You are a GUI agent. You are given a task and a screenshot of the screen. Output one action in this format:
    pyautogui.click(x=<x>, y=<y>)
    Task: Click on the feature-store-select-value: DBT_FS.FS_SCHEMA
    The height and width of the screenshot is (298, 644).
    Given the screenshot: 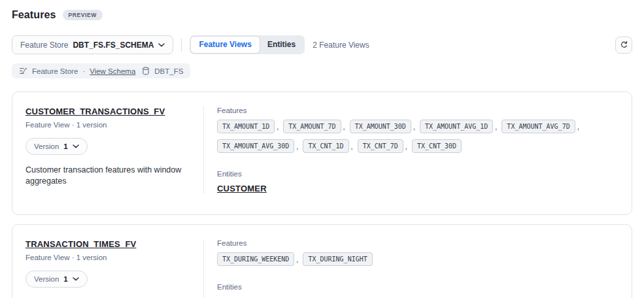 What is the action you would take?
    pyautogui.click(x=113, y=45)
    